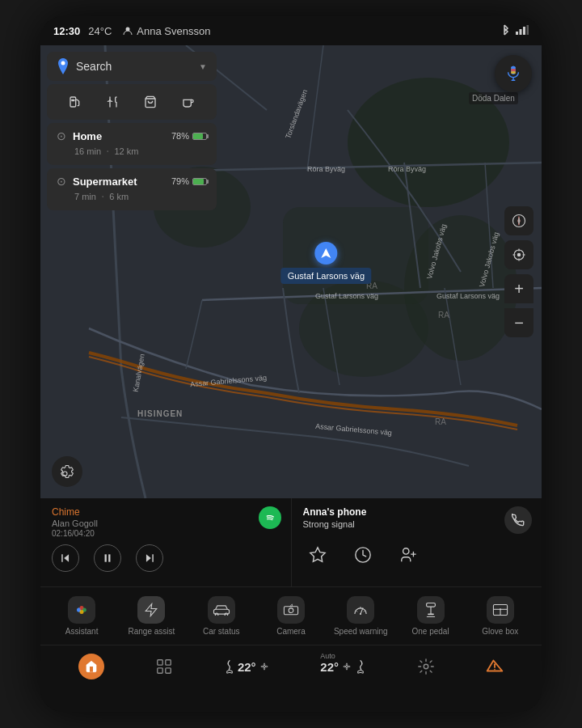 The height and width of the screenshot is (728, 582). I want to click on status-temp: 24°C, so click(100, 31).